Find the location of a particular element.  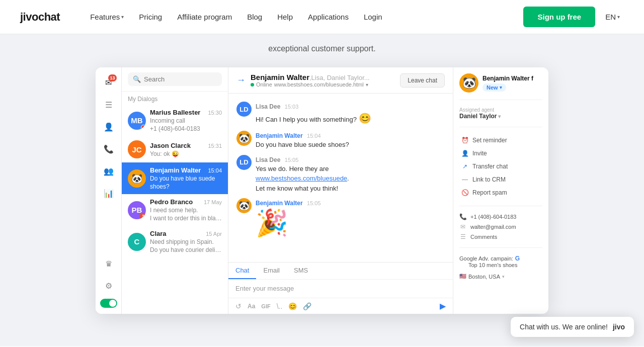

action-link-crm: — Link to CRM is located at coordinates (501, 180).